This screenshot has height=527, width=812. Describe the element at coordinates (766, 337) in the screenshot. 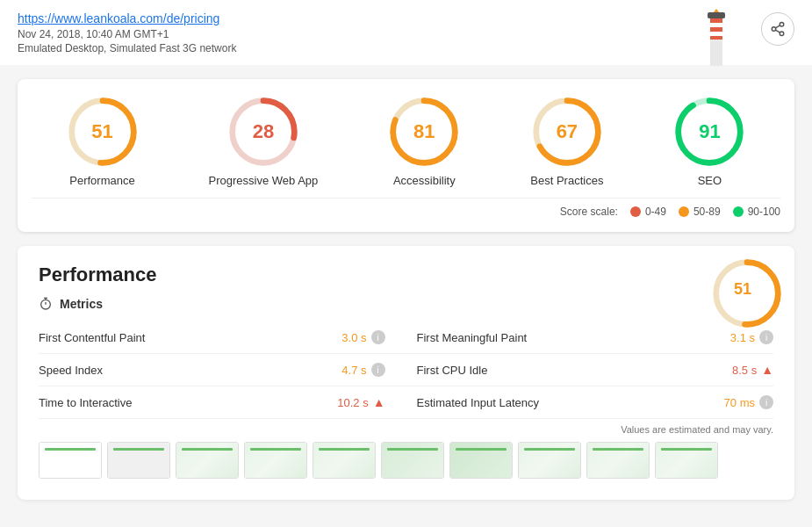

I see `info-icon-fmp: i` at that location.